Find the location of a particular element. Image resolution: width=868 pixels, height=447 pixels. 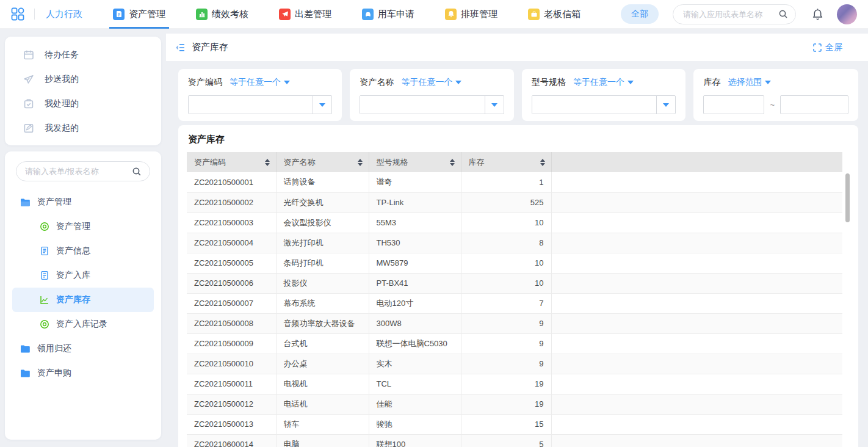

tree-node-asset-inventory: 资产库存 is located at coordinates (83, 300).